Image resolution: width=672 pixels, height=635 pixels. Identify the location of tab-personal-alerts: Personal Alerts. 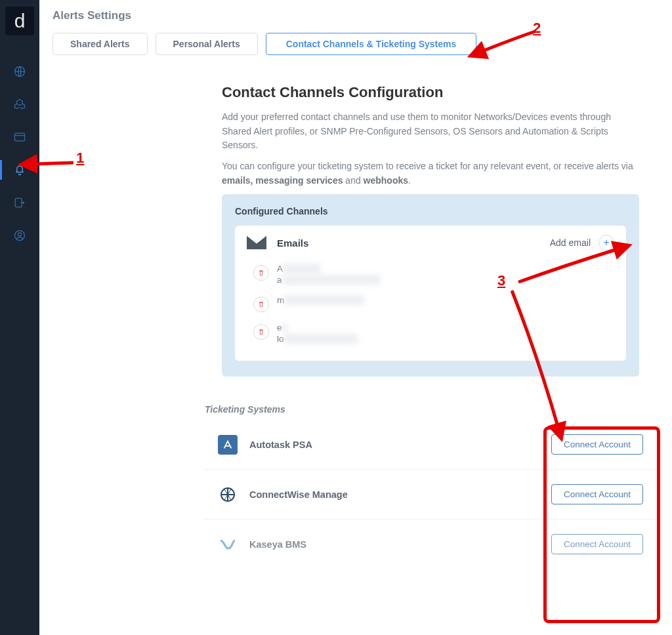
(207, 44).